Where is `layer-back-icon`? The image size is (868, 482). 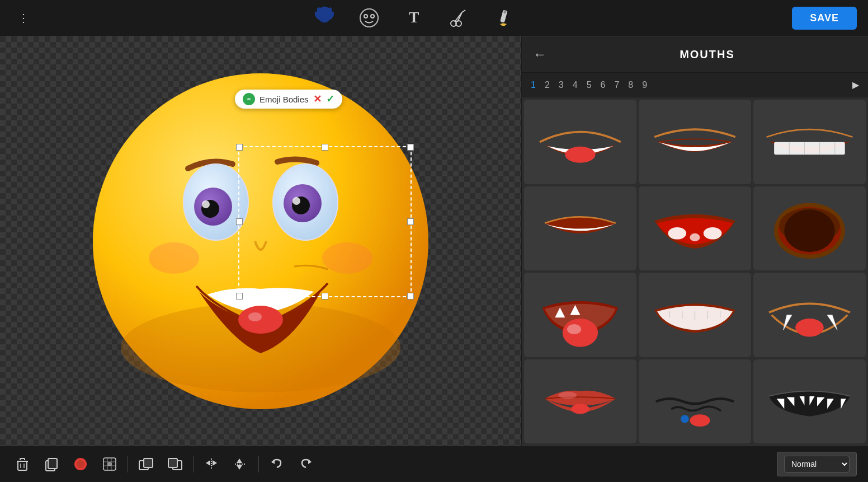 layer-back-icon is located at coordinates (175, 464).